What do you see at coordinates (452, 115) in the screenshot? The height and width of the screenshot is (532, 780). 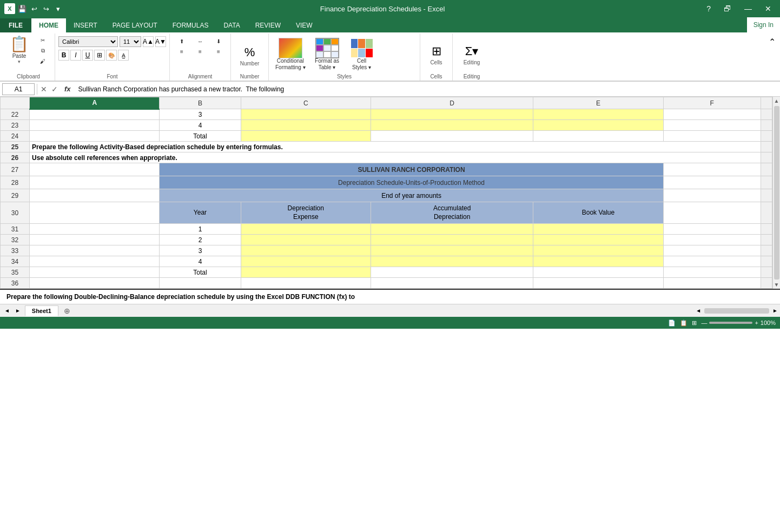 I see `cell-d22` at bounding box center [452, 115].